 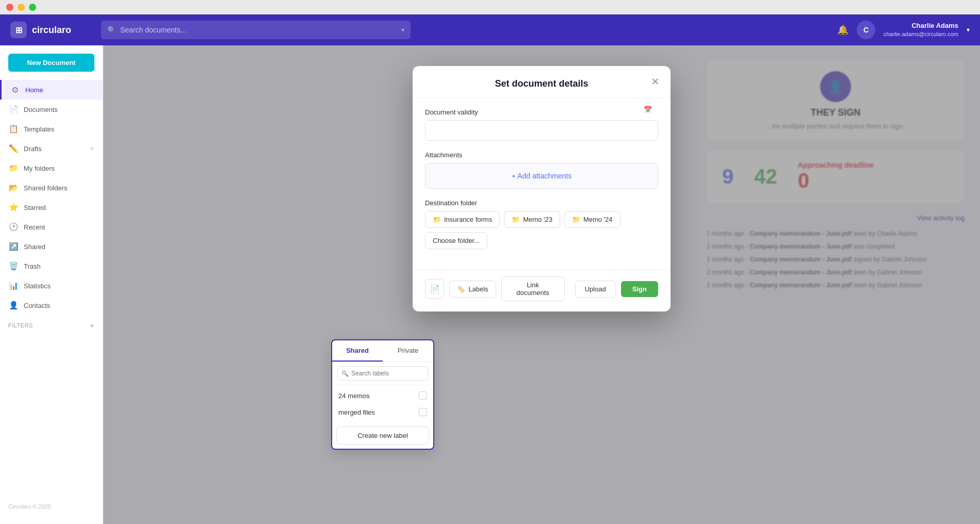 What do you see at coordinates (92, 149) in the screenshot?
I see `drafts-expand-icon: +` at bounding box center [92, 149].